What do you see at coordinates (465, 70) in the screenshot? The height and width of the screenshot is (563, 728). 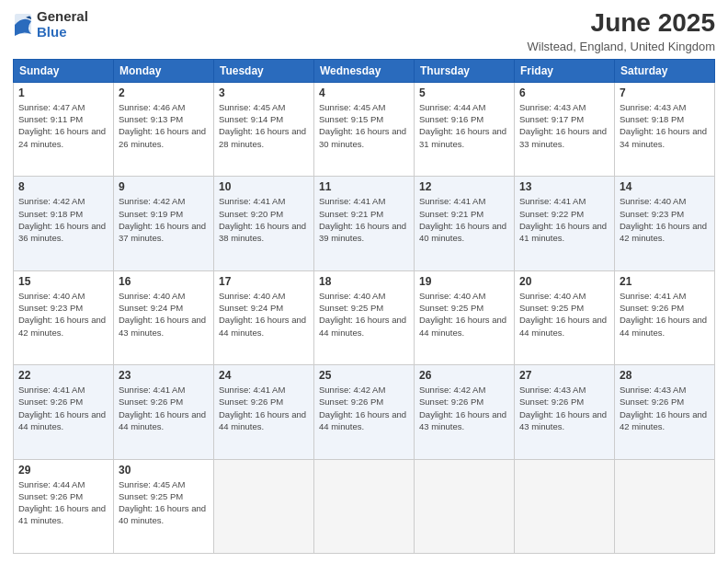 I see `col-thursday: Thursday` at bounding box center [465, 70].